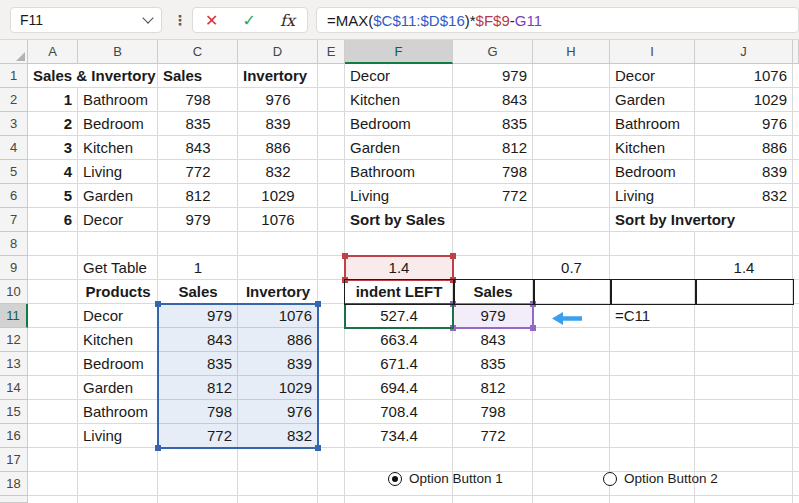 Image resolution: width=799 pixels, height=503 pixels. What do you see at coordinates (744, 52) in the screenshot?
I see `col-header-J: J` at bounding box center [744, 52].